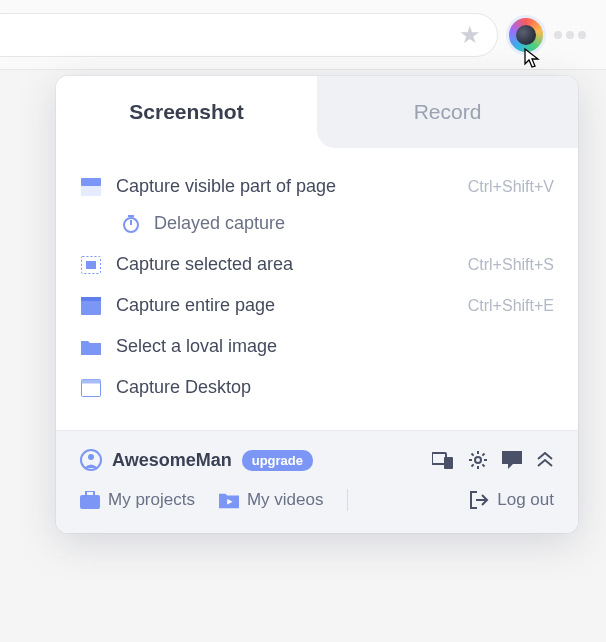 The width and height of the screenshot is (606, 642). I want to click on address-bar: ★, so click(249, 35).